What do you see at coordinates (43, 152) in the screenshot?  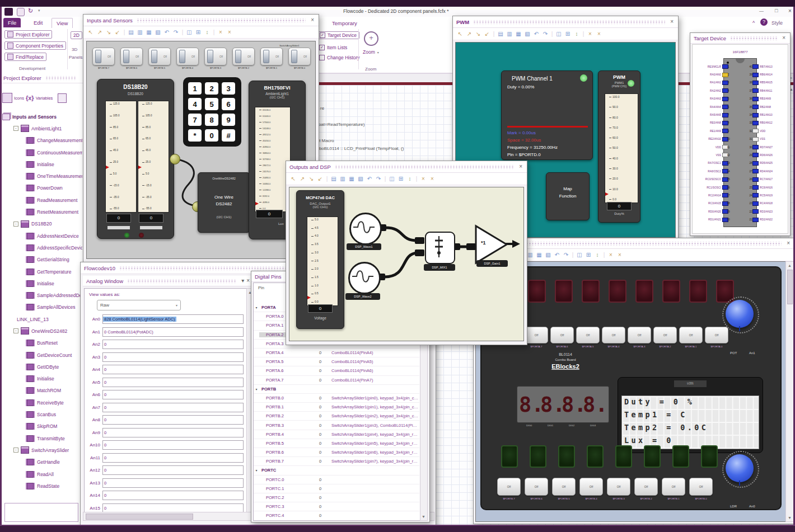 I see `tree-item: - ContinuousMeasurement` at bounding box center [43, 152].